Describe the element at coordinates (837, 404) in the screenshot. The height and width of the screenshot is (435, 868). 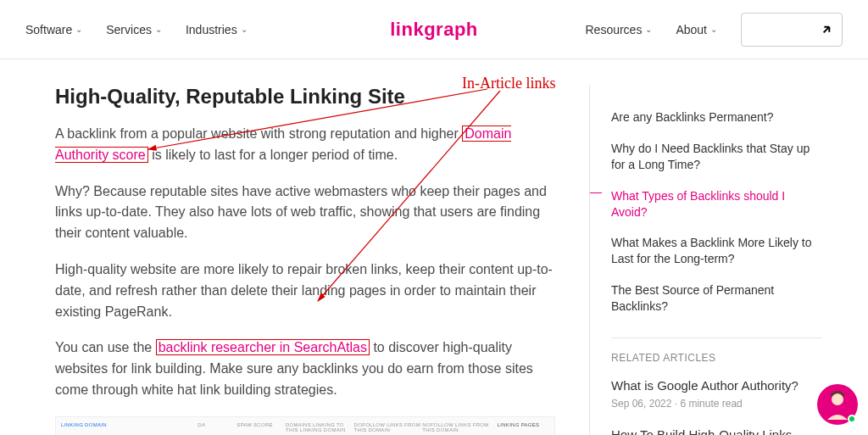
I see `chat-avatar` at that location.